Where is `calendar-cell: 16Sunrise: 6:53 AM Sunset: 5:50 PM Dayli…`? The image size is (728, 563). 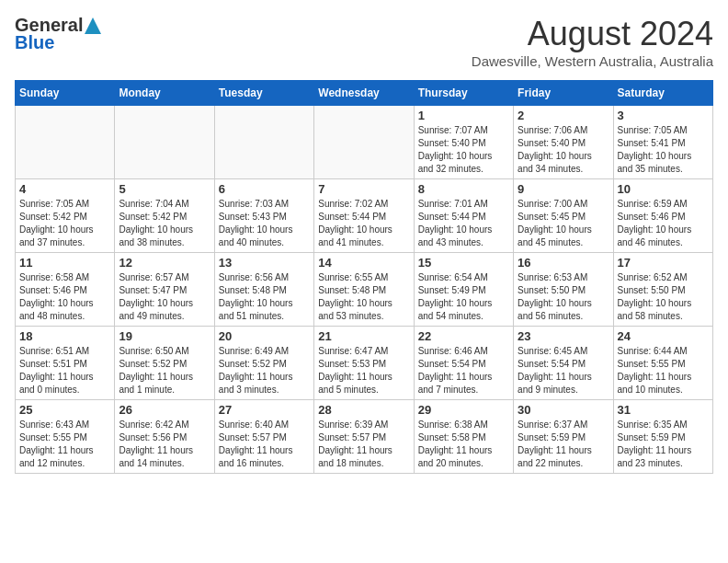
calendar-cell: 16Sunrise: 6:53 AM Sunset: 5:50 PM Dayli… is located at coordinates (563, 290).